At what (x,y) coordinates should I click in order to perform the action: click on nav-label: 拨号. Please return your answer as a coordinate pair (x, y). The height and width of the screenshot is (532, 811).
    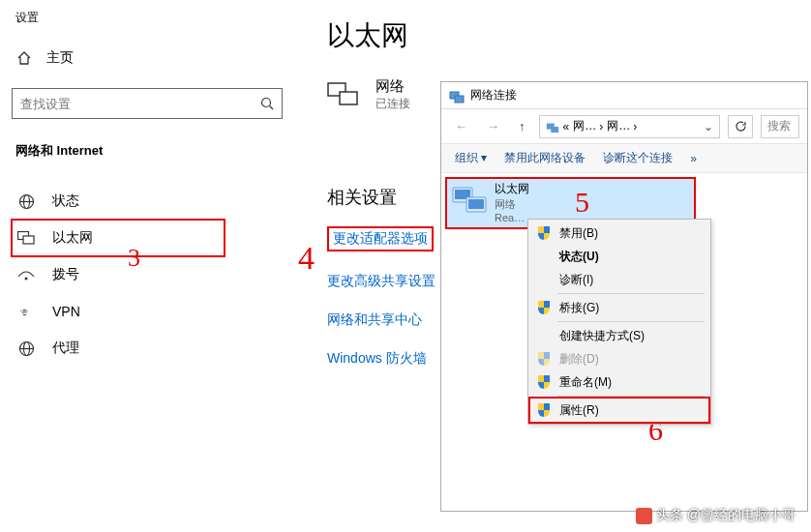
    Looking at the image, I should click on (66, 275).